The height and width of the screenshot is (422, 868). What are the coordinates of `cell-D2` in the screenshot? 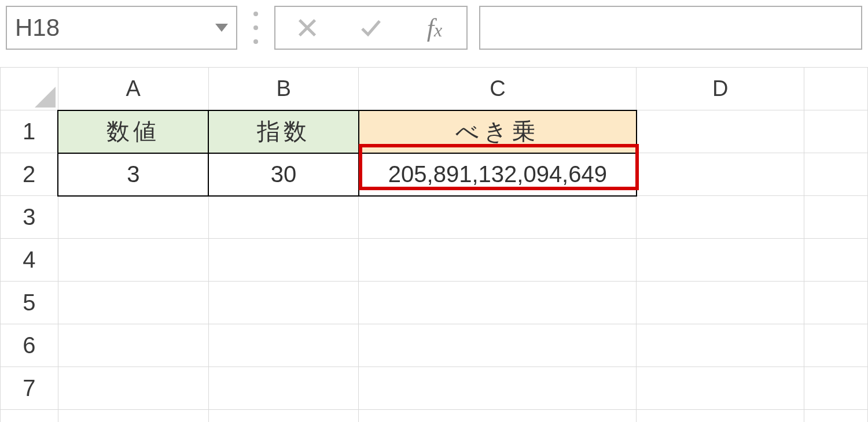 It's located at (720, 175).